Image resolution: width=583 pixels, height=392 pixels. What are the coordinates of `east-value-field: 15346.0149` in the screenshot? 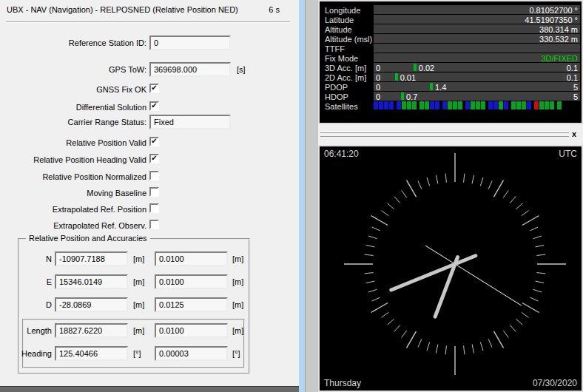 It's located at (92, 282).